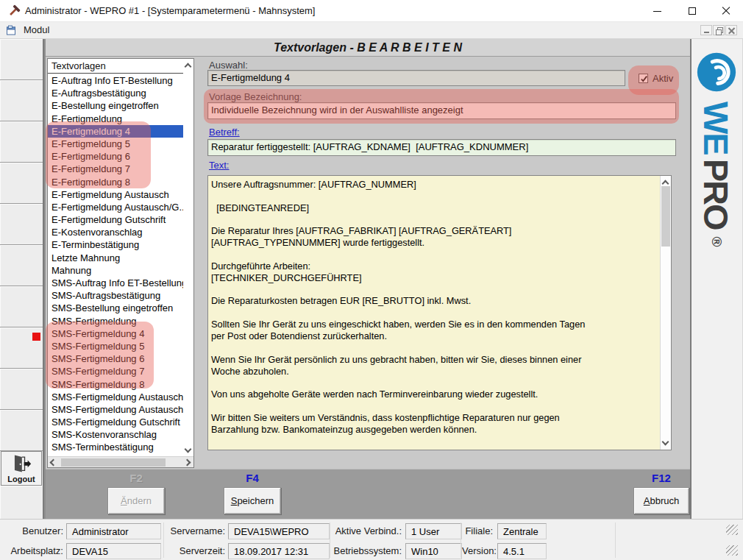 The image size is (743, 560). What do you see at coordinates (725, 11) in the screenshot?
I see `window-close-button` at bounding box center [725, 11].